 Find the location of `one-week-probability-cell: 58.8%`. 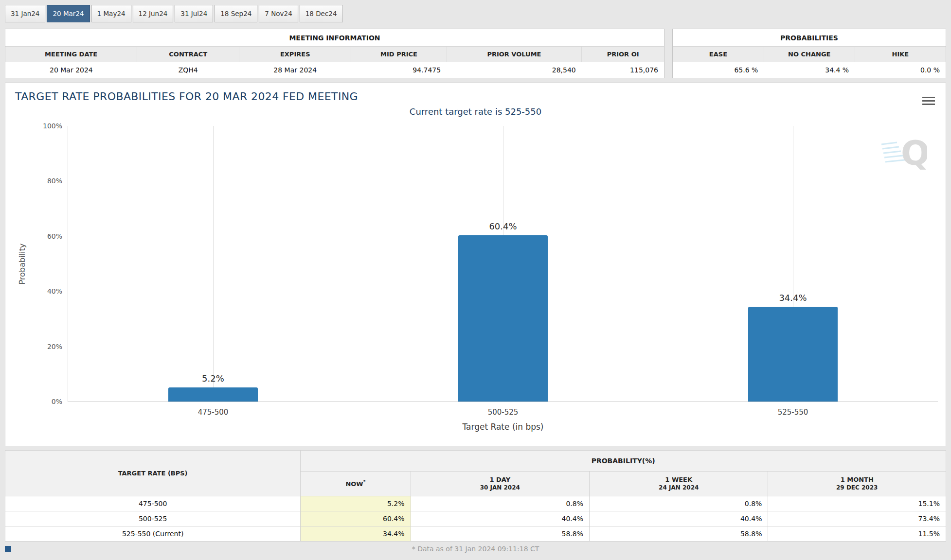

one-week-probability-cell: 58.8% is located at coordinates (678, 534).